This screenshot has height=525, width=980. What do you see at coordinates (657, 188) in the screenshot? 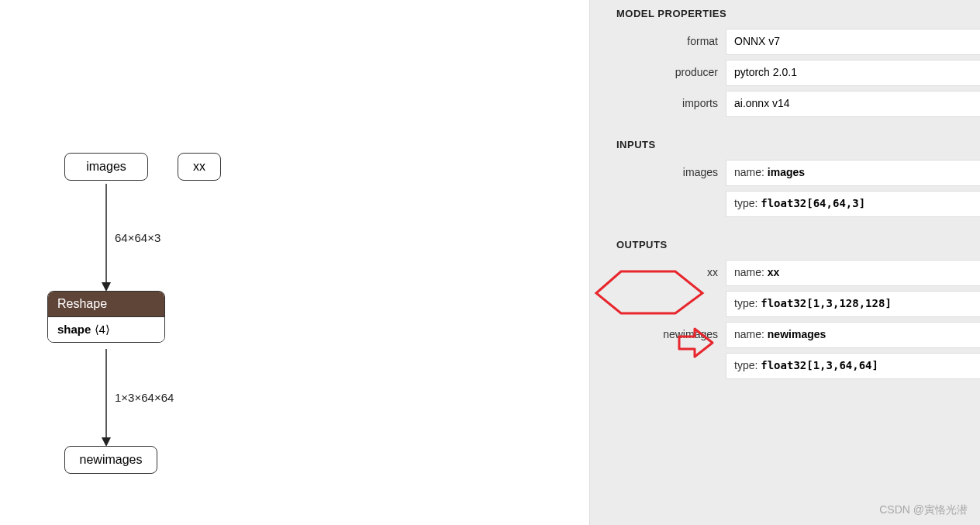
I see `io-label: images` at bounding box center [657, 188].